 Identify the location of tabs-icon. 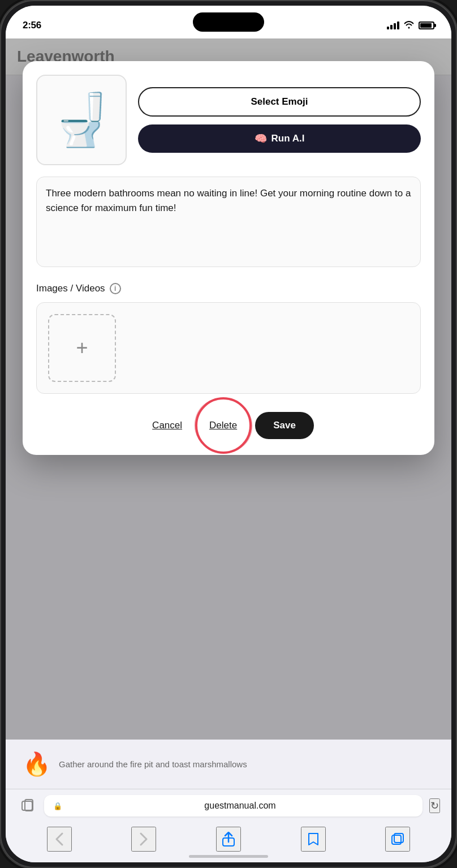
(27, 806).